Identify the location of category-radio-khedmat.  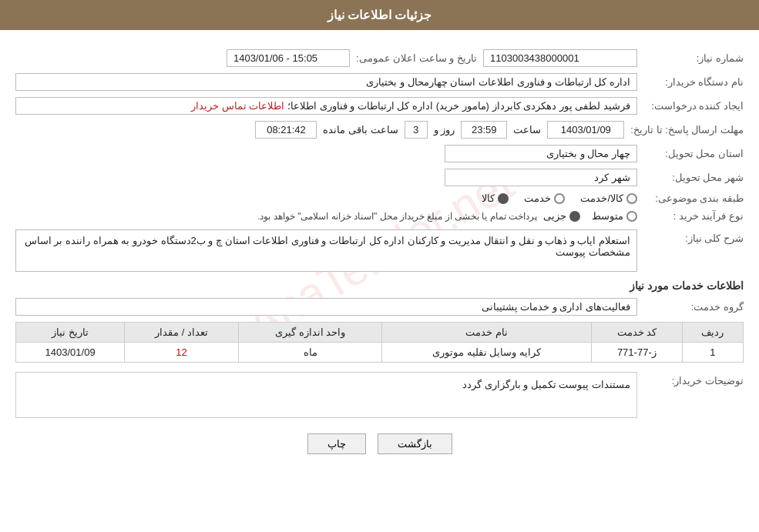
(559, 199).